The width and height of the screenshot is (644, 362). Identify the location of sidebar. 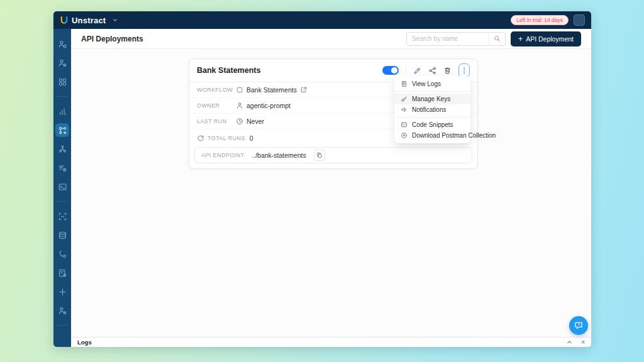
(62, 188).